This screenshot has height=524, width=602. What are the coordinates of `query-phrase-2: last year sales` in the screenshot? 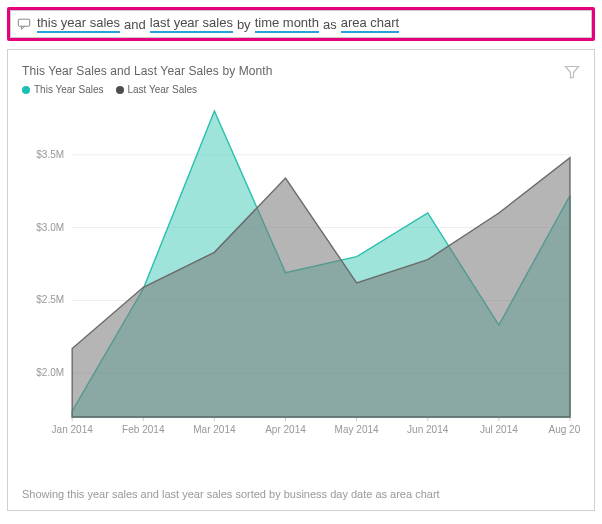 It's located at (192, 24).